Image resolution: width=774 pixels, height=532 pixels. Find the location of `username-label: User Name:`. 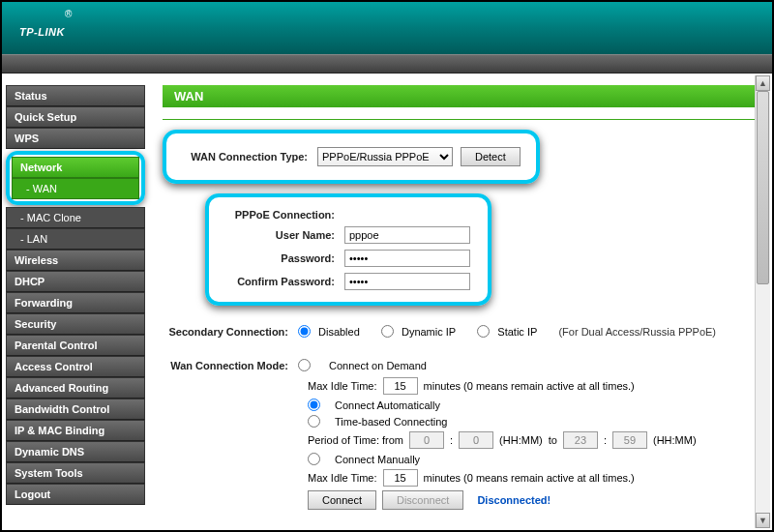

username-label: User Name: is located at coordinates (277, 235).